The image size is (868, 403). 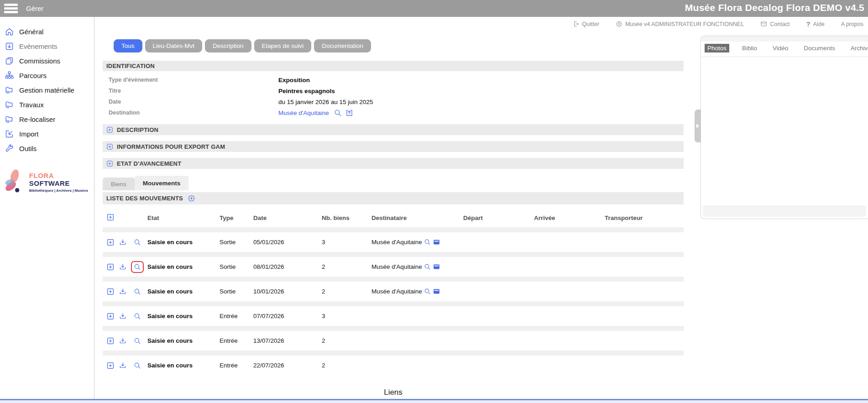 What do you see at coordinates (236, 365) in the screenshot?
I see `row-type: Entrée` at bounding box center [236, 365].